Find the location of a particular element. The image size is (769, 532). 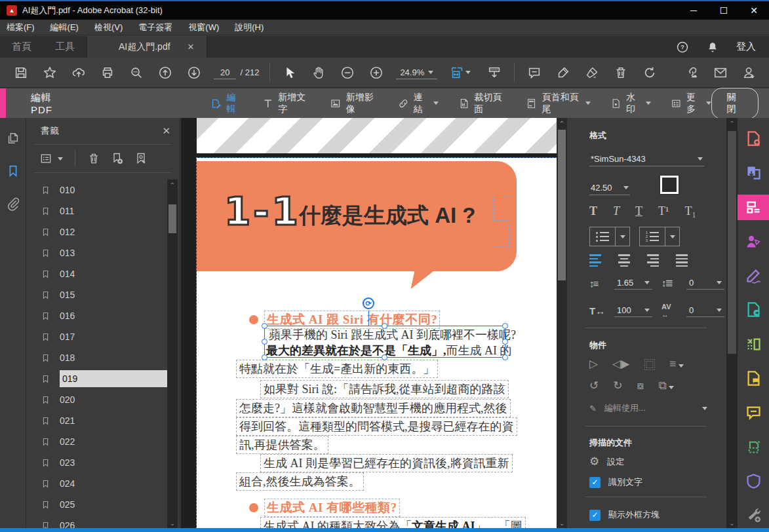

tab-document: AI超入門.pdf ✕ is located at coordinates (147, 47).